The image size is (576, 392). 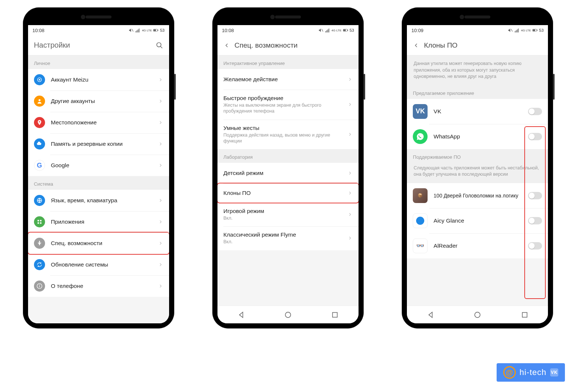 What do you see at coordinates (40, 165) in the screenshot?
I see `google-icon: G` at bounding box center [40, 165].